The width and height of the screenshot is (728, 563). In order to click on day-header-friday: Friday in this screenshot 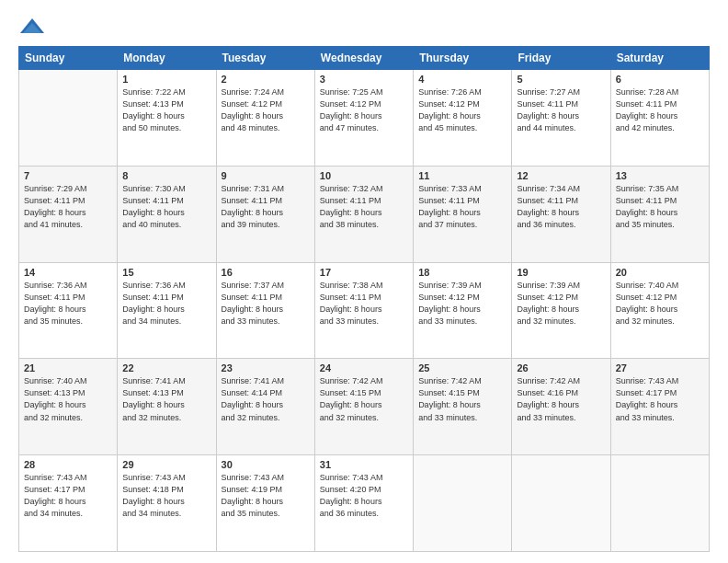, I will do `click(561, 59)`.